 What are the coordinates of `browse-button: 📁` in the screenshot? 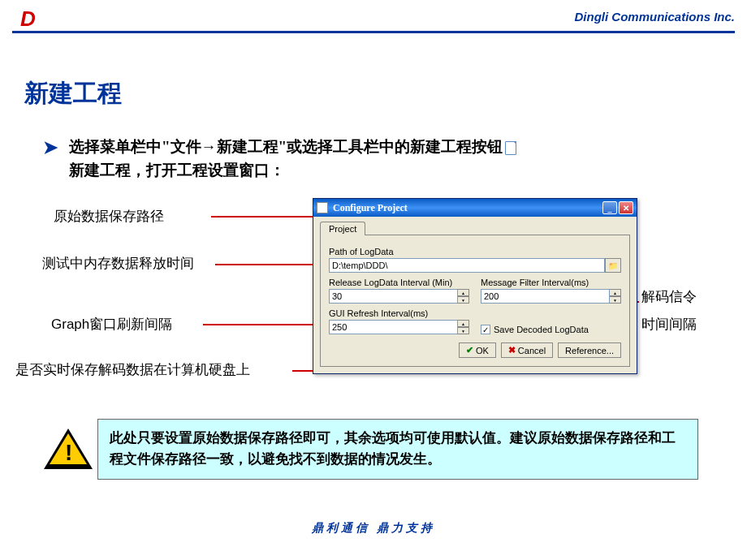 It's located at (613, 265).